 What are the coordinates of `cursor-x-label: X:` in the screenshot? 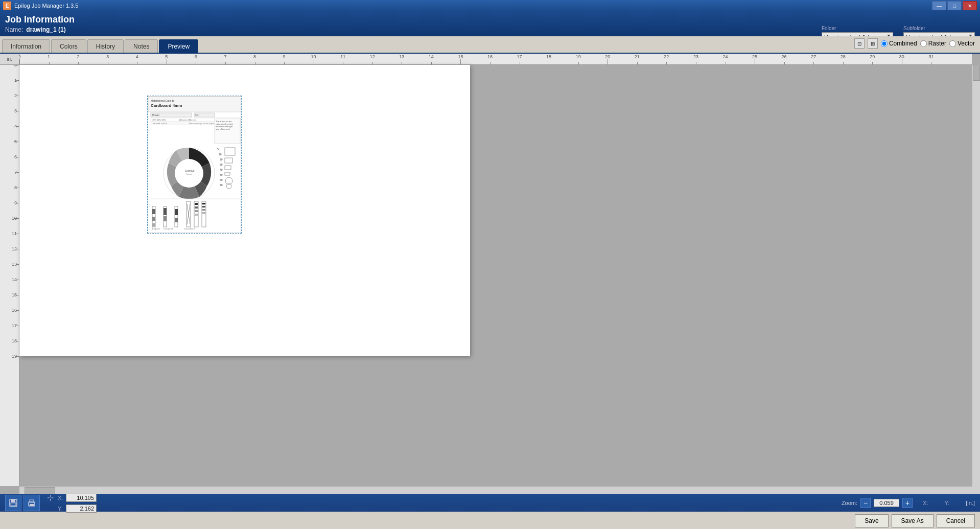 It's located at (925, 503).